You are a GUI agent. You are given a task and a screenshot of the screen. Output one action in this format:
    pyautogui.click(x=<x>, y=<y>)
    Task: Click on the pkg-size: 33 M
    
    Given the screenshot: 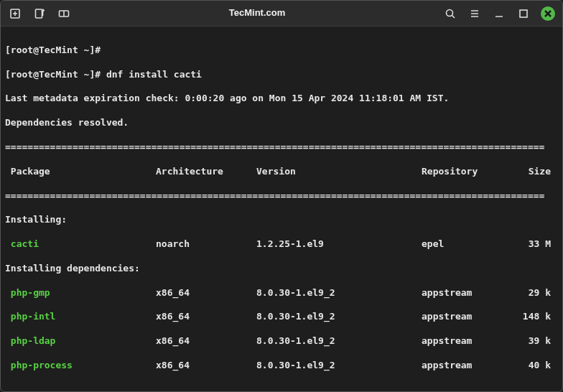 What is the action you would take?
    pyautogui.click(x=533, y=244)
    